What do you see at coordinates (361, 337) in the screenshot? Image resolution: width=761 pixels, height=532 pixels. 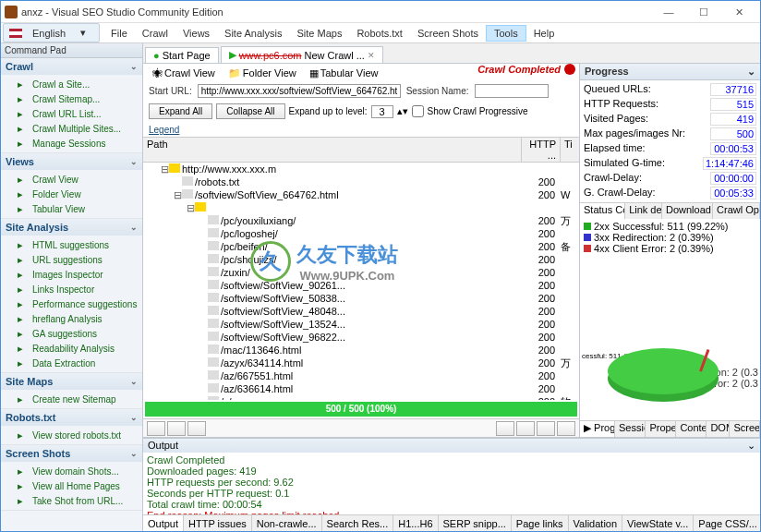 I see `tree-row: /softview/SoftView_96822...200` at bounding box center [361, 337].